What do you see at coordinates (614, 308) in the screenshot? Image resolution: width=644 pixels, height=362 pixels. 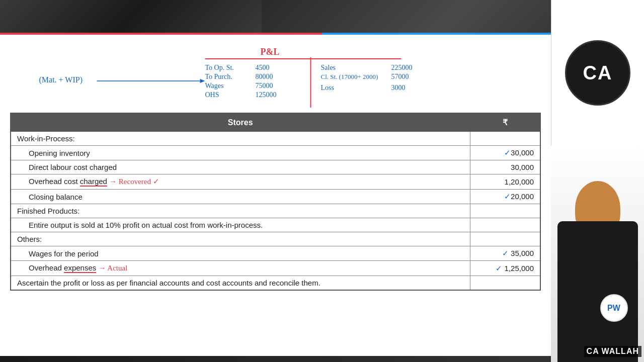 I see `pw-logo: PW` at bounding box center [614, 308].